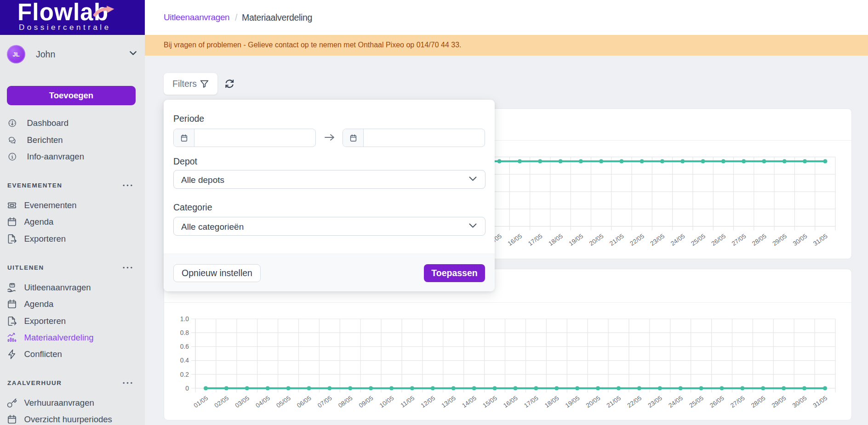  Describe the element at coordinates (283, 402) in the screenshot. I see `svg-text: 05/05` at that location.